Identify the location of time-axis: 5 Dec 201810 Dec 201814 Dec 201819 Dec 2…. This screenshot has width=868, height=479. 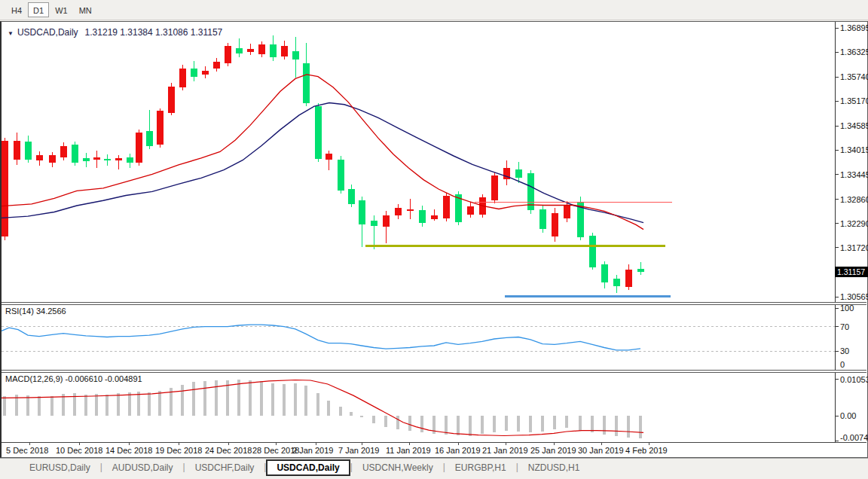
(434, 450).